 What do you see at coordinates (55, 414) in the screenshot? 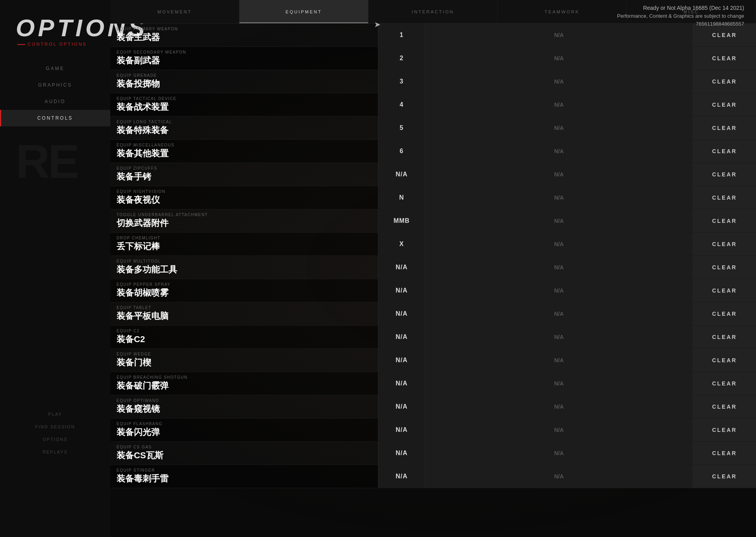
I see `bottom-nav-play: PLAY` at bounding box center [55, 414].